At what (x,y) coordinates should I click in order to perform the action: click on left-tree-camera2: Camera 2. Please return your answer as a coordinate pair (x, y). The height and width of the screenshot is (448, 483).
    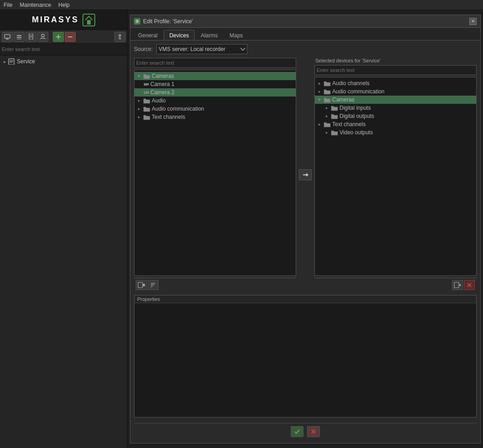
    Looking at the image, I should click on (215, 92).